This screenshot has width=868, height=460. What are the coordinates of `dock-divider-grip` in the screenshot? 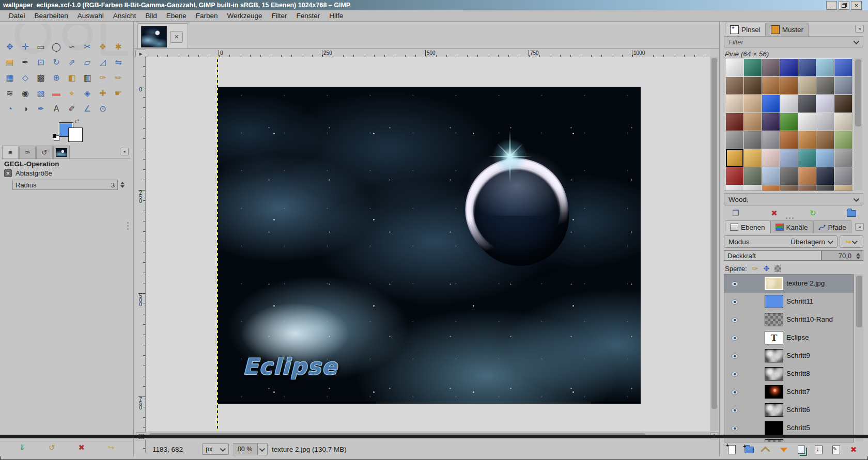 It's located at (789, 218).